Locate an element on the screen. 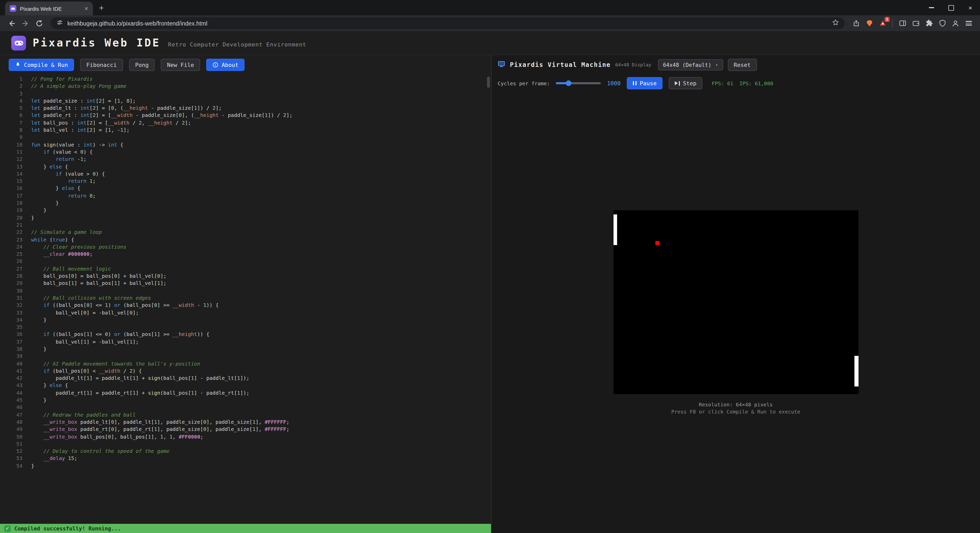 This screenshot has width=980, height=533. line-number: 10 is located at coordinates (11, 145).